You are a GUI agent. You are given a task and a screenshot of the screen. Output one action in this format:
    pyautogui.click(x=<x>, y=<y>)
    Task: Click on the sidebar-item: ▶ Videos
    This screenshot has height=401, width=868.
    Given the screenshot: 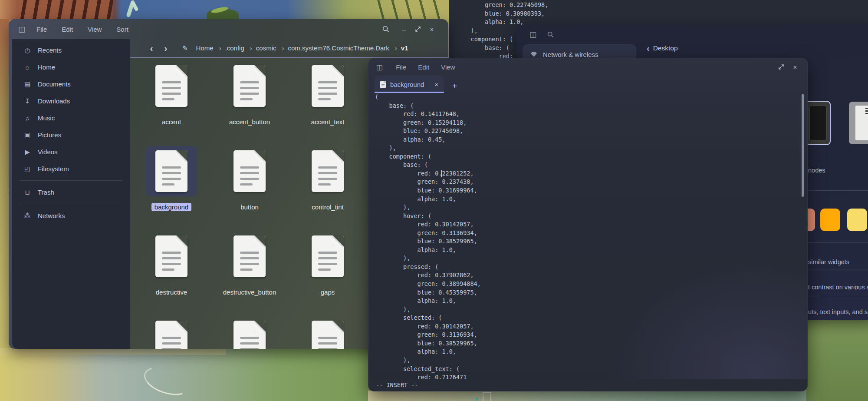 What is the action you would take?
    pyautogui.click(x=71, y=152)
    